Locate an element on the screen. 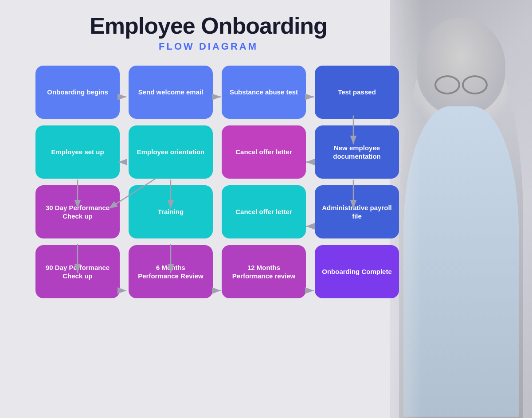 The width and height of the screenshot is (532, 418). node-6-months-review: 6 Months Performance Review is located at coordinates (171, 272).